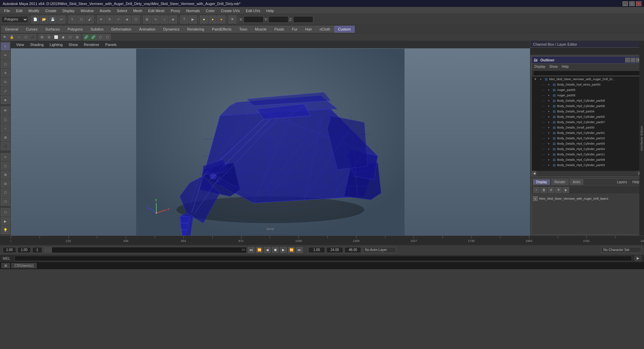 The width and height of the screenshot is (644, 349). What do you see at coordinates (156, 11) in the screenshot?
I see `menu-edit-mesh: Edit Mesh` at bounding box center [156, 11].